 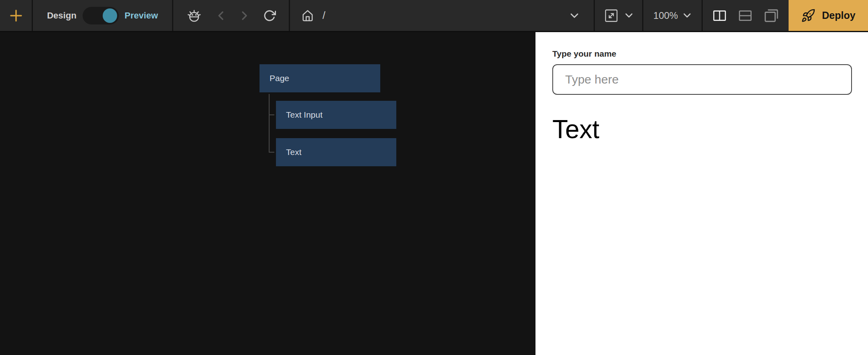 What do you see at coordinates (702, 129) in the screenshot?
I see `preview-text-element: Text` at bounding box center [702, 129].